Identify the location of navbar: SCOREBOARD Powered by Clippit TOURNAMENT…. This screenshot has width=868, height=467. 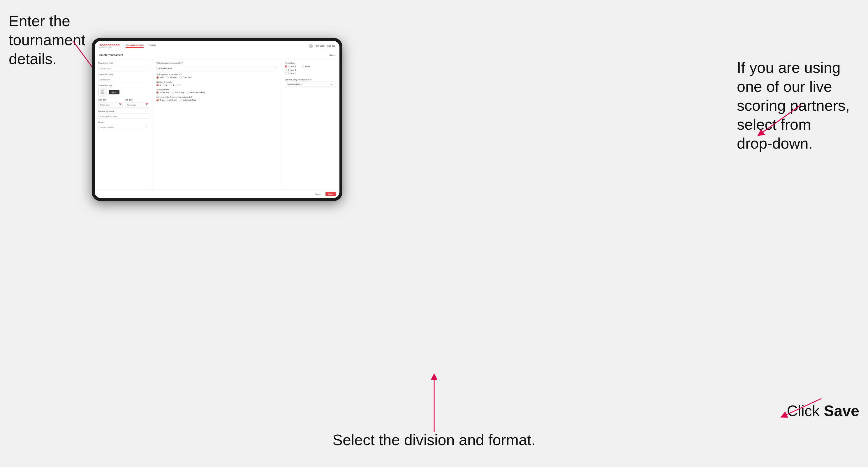
(217, 46).